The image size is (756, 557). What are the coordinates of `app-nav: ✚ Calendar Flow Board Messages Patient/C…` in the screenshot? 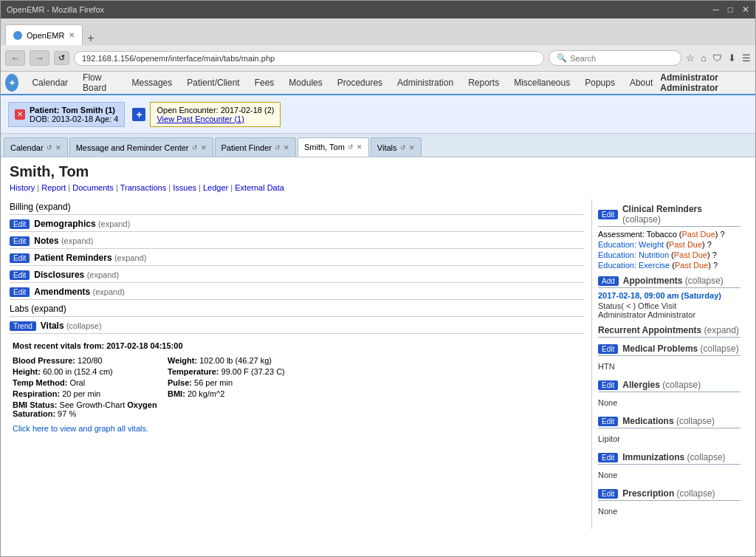 It's located at (378, 83).